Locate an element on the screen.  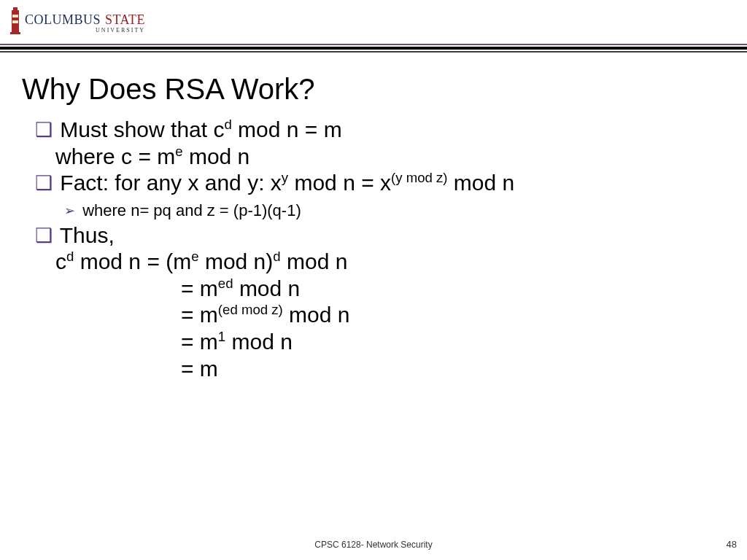
superscript: 1 is located at coordinates (222, 337).